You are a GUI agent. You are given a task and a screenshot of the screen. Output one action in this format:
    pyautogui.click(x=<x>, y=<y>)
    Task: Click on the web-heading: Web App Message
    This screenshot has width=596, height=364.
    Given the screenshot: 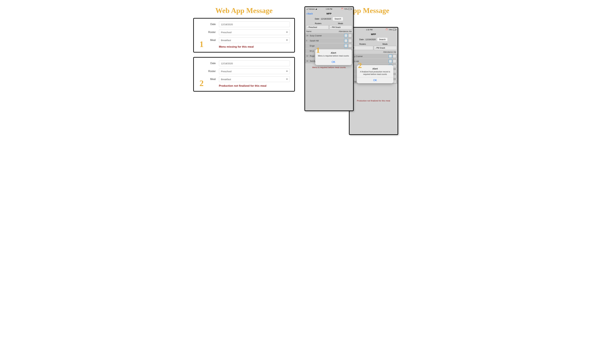 What is the action you would take?
    pyautogui.click(x=244, y=11)
    